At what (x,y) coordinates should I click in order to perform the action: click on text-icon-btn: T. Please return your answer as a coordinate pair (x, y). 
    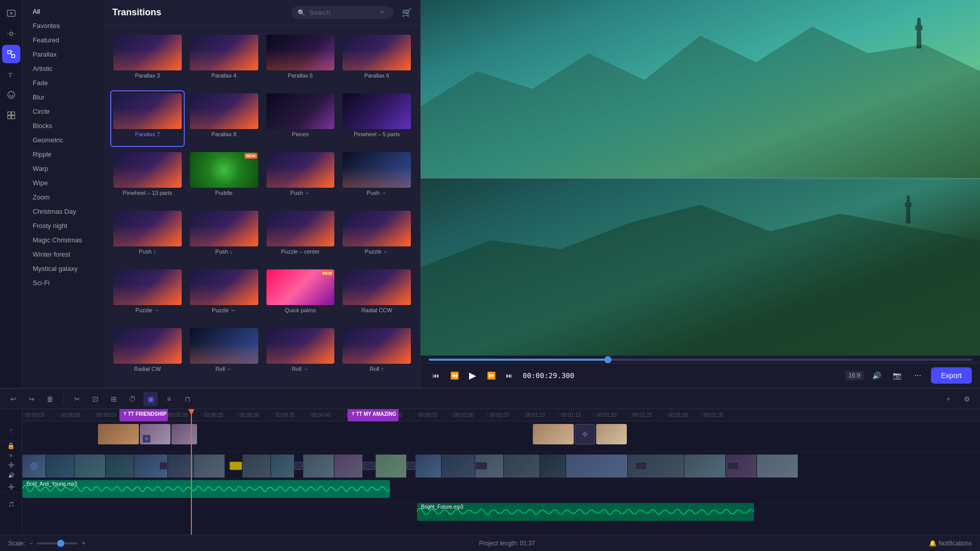
    Looking at the image, I should click on (11, 74).